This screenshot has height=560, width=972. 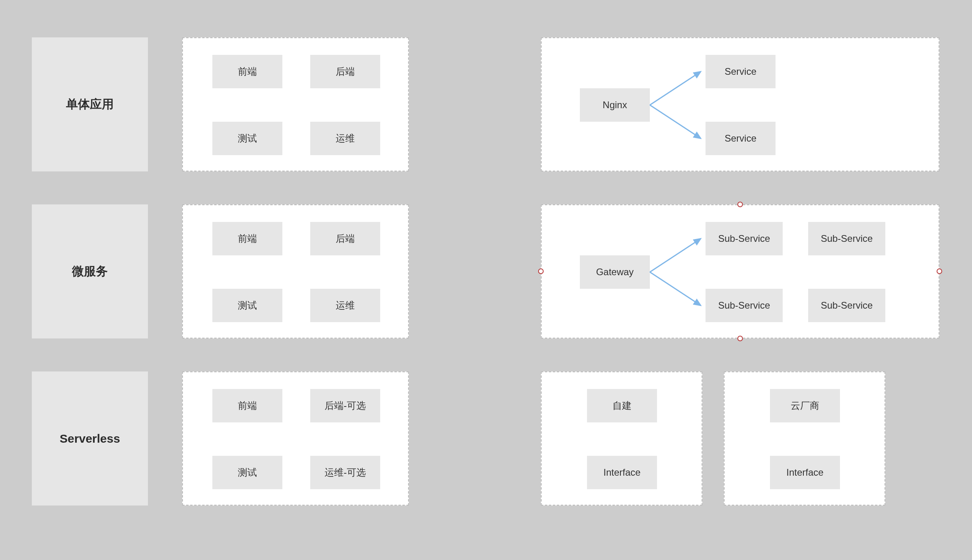 What do you see at coordinates (345, 406) in the screenshot?
I see `node-backend-optional: 后端-可选` at bounding box center [345, 406].